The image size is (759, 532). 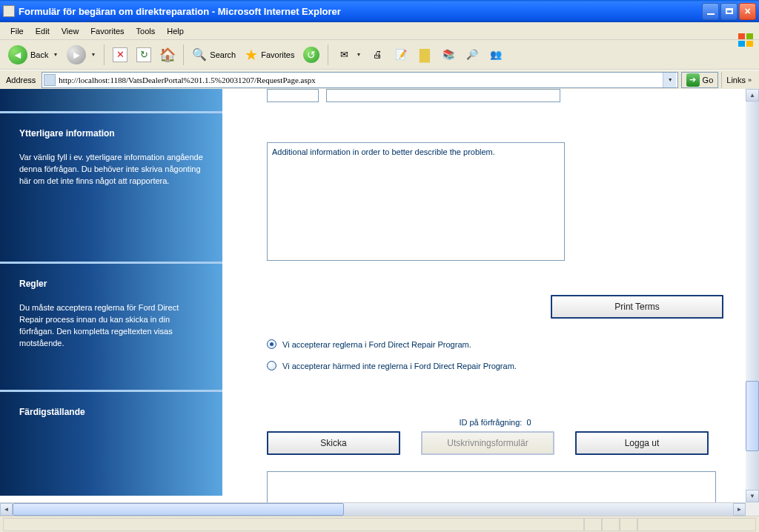 What do you see at coordinates (360, 80) in the screenshot?
I see `address-input` at bounding box center [360, 80].